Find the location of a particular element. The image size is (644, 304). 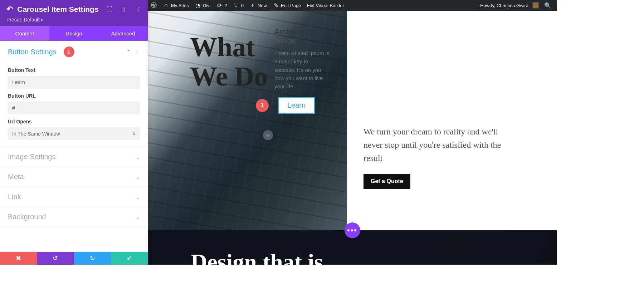

section-title-button: Button Settings is located at coordinates (34, 52).